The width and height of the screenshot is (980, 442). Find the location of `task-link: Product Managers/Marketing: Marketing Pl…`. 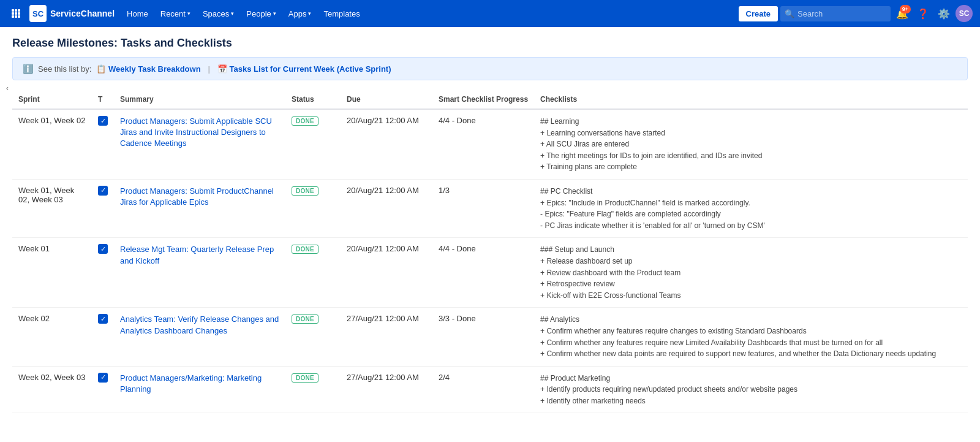

task-link: Product Managers/Marketing: Marketing Pl… is located at coordinates (191, 384).